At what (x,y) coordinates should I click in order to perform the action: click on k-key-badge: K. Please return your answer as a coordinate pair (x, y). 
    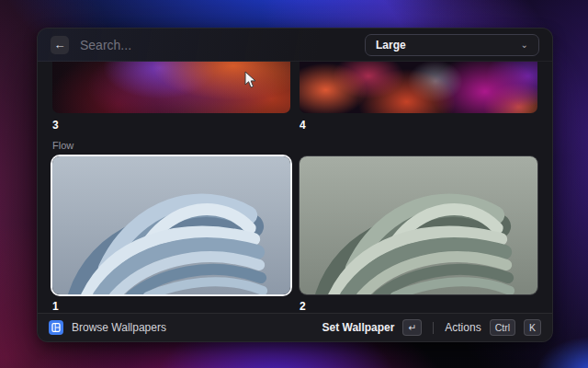
    Looking at the image, I should click on (533, 328).